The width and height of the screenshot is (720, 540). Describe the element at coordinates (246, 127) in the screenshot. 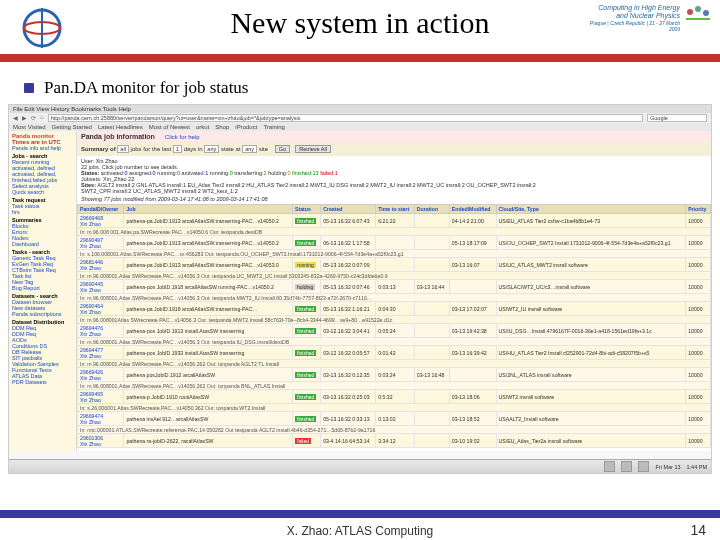

I see `bookmark-item: iProduct` at that location.